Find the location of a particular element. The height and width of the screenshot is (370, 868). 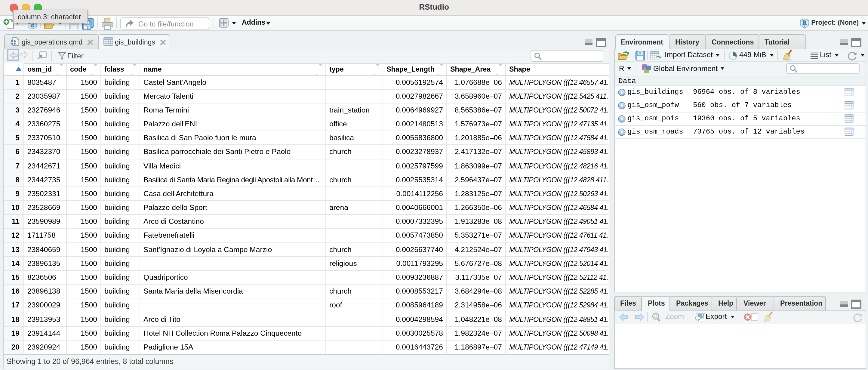

svg-text: R is located at coordinates (805, 22).